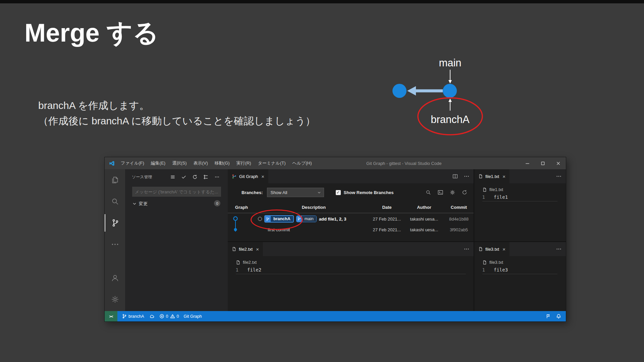  What do you see at coordinates (184, 177) in the screenshot?
I see `commit-check-icon` at bounding box center [184, 177].